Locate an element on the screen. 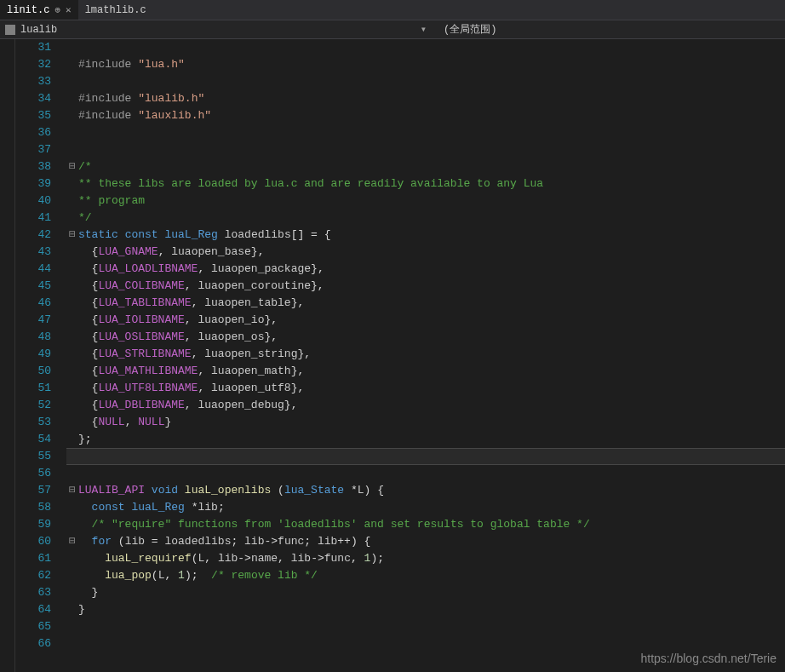  code-text: const luaL_Reg *lib; is located at coordinates (432, 508).